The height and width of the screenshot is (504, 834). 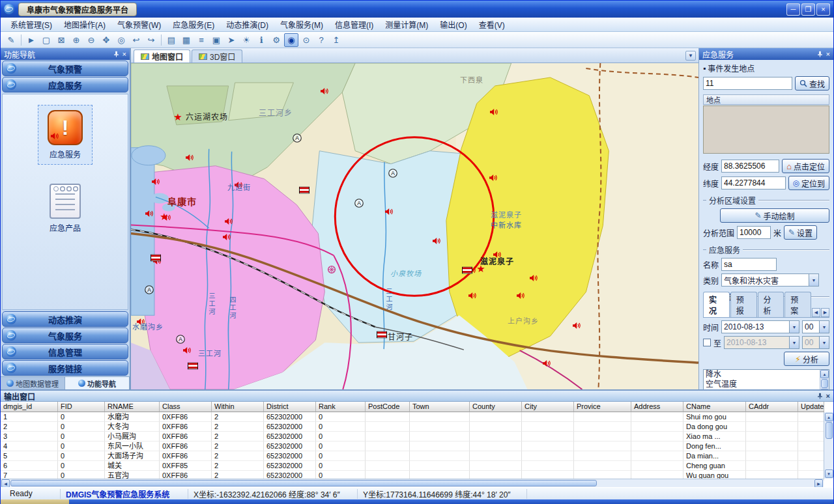 I want to click on window-list-dropdown-icon: ▼, so click(x=691, y=56).